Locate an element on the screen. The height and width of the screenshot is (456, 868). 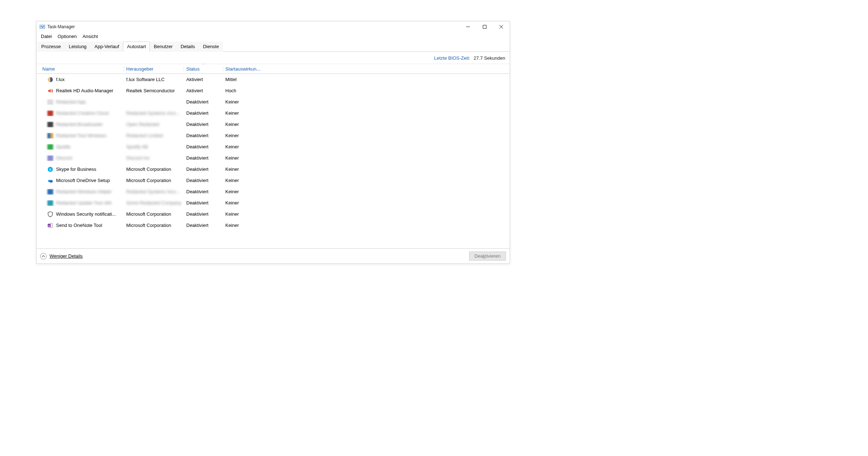
col-name: Name is located at coordinates (82, 69).